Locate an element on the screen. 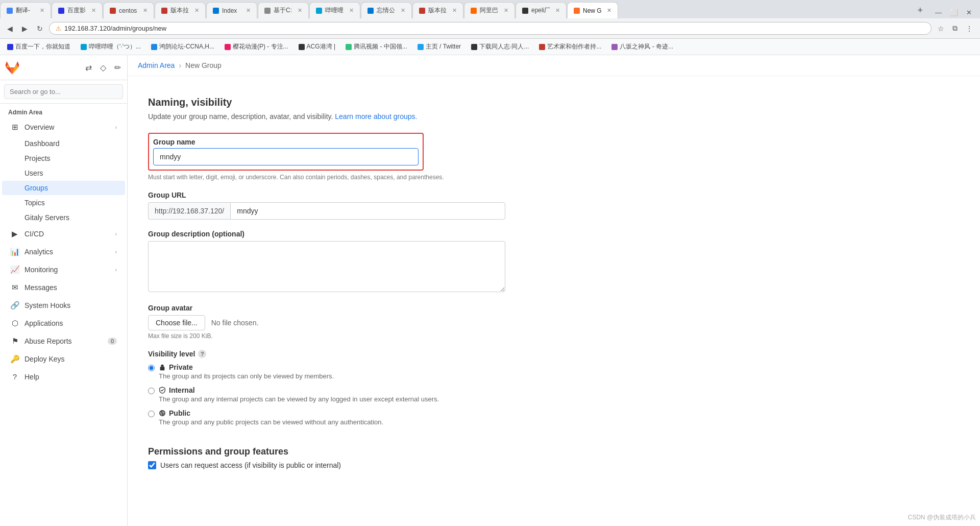 The height and width of the screenshot is (526, 980). browser-tab-tab7: 哔哩哩 ✕ is located at coordinates (335, 10).